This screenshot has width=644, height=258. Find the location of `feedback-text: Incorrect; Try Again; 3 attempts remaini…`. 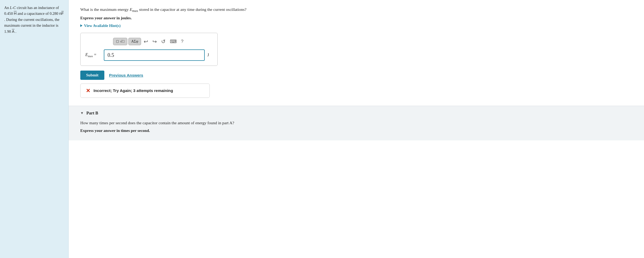

feedback-text: Incorrect; Try Again; 3 attempts remaini… is located at coordinates (133, 90).